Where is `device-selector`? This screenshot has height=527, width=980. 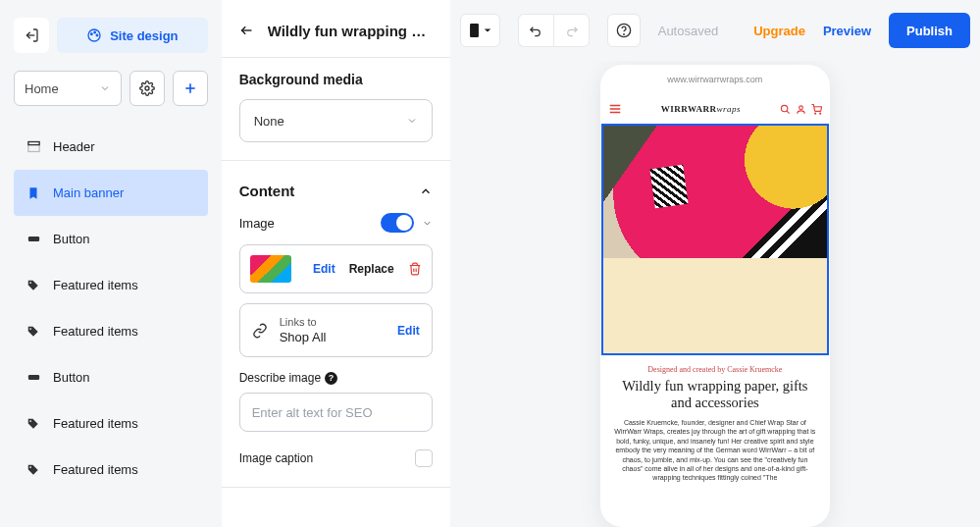 device-selector is located at coordinates (481, 30).